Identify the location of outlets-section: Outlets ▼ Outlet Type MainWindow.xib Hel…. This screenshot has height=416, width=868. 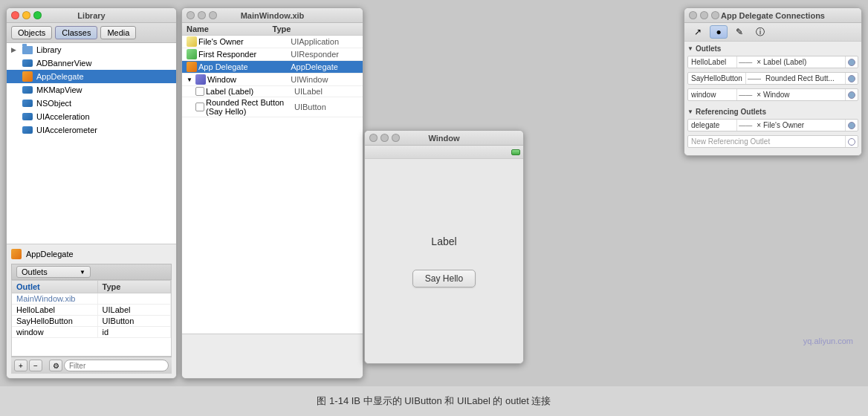
(91, 311).